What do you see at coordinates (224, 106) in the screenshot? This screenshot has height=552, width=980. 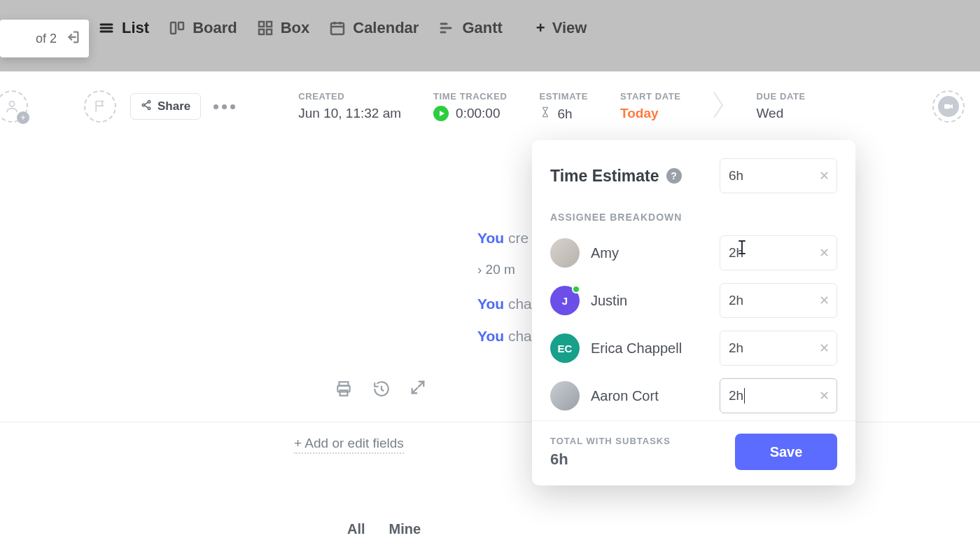 I see `more-menu-button` at bounding box center [224, 106].